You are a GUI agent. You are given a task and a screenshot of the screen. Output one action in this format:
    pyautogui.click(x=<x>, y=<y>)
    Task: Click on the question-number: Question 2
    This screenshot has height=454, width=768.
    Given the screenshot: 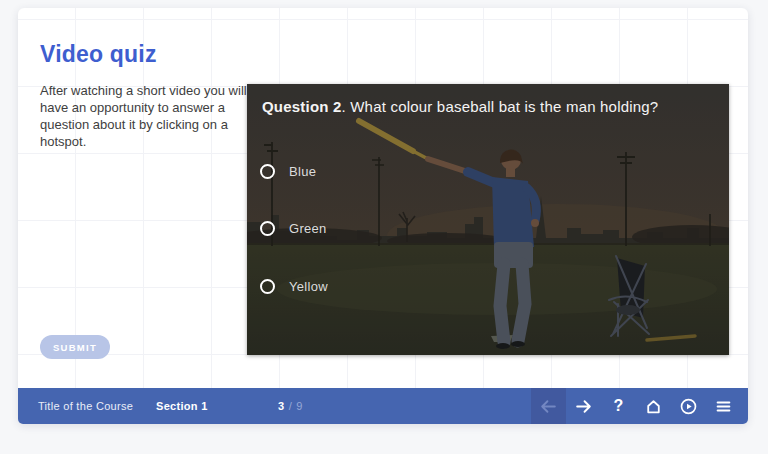 What is the action you would take?
    pyautogui.click(x=302, y=106)
    